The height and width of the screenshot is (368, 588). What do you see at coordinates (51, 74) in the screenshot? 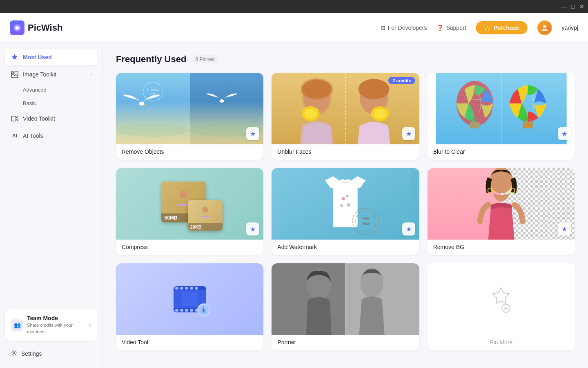
I see `sidebar-item-image-toolkit: Image Toolkit ›` at bounding box center [51, 74].